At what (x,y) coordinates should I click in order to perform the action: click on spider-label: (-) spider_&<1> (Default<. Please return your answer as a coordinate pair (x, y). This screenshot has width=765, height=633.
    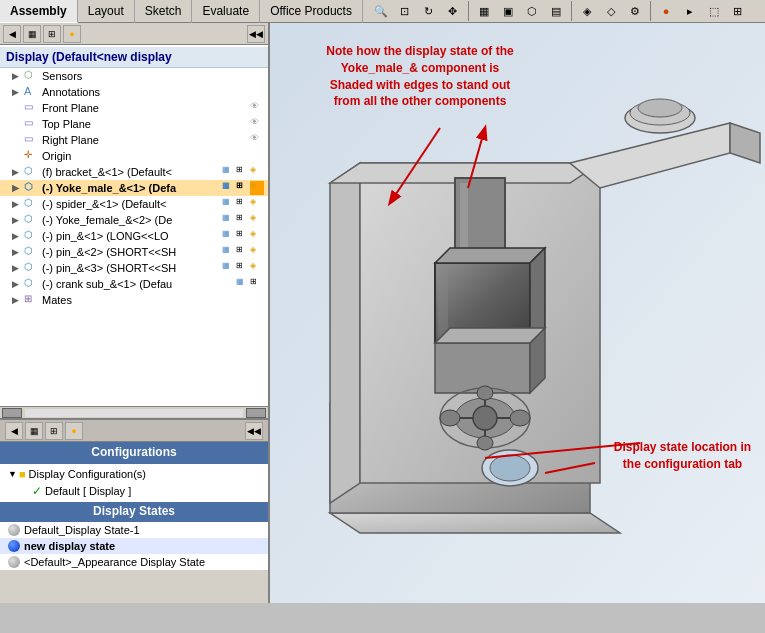
    Looking at the image, I should click on (132, 204).